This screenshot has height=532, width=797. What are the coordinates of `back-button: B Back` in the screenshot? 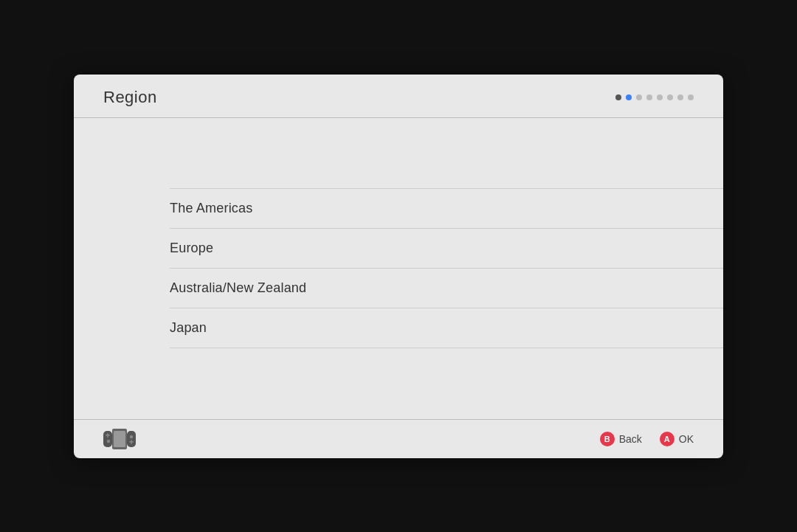 It's located at (621, 439).